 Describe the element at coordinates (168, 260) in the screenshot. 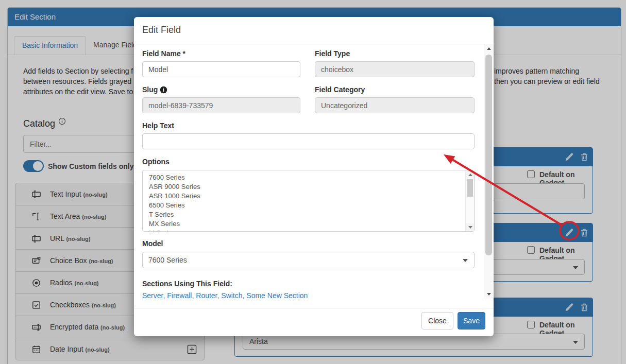

I see `select-value: 7600 Series` at that location.